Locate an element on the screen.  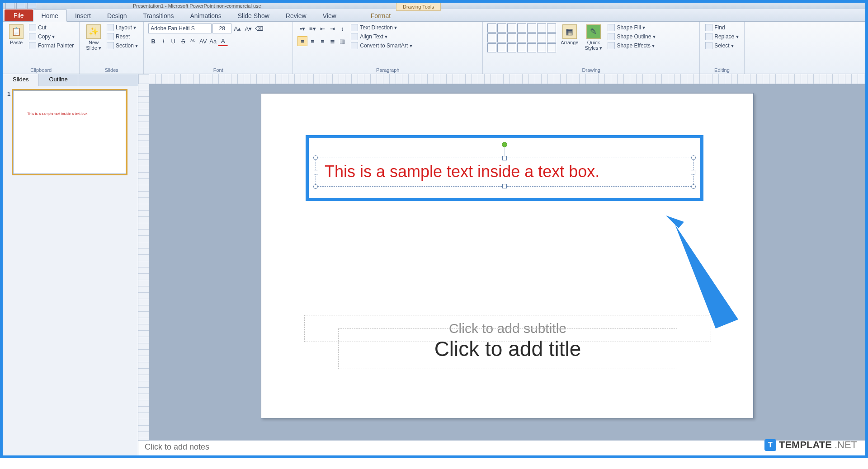
resize-handle-tm is located at coordinates (505, 158).